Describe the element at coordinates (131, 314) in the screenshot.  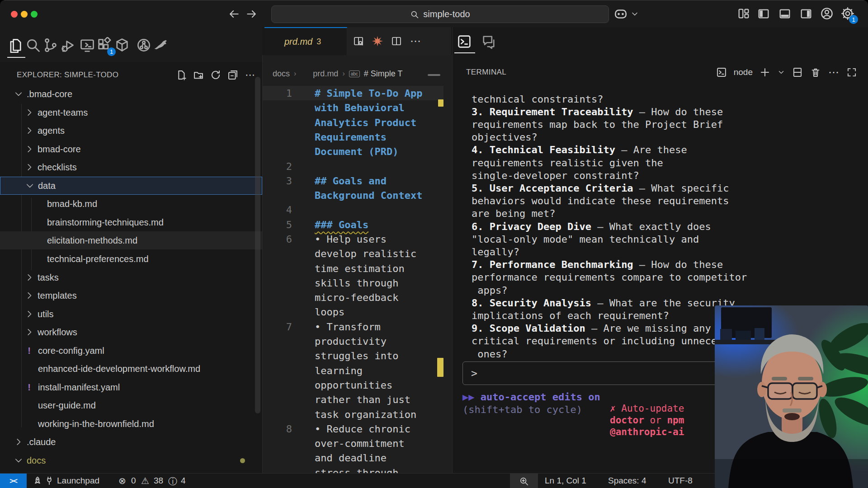
I see `tree-item-utils: utils` at that location.